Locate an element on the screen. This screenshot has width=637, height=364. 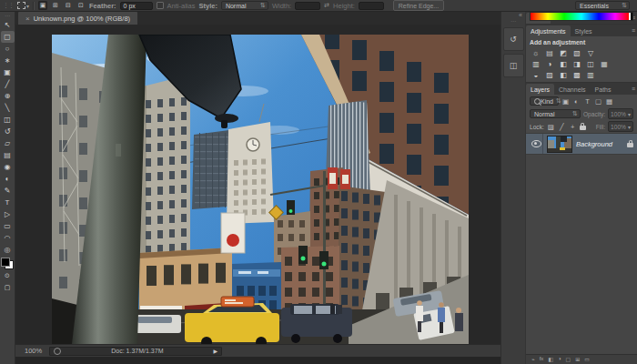
pixel-layer-filter-icon: ▣ is located at coordinates (566, 102).